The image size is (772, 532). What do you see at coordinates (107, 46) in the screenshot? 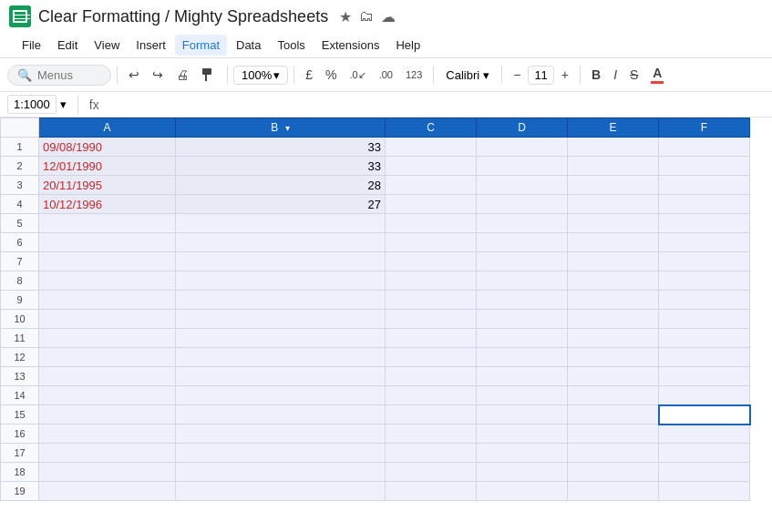
I see `menu-view: View` at bounding box center [107, 46].